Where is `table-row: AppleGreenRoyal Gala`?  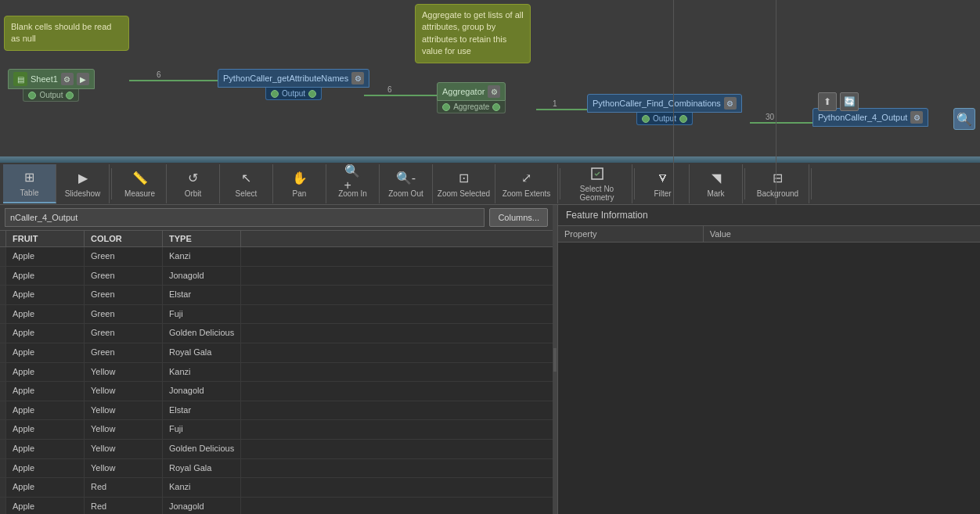
table-row: AppleGreenRoyal Gala is located at coordinates (276, 354).